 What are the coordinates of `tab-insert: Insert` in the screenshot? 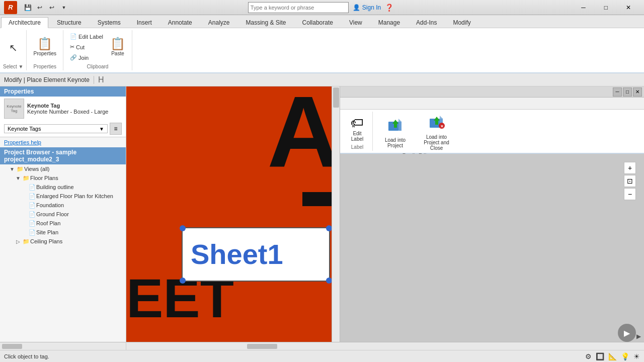 It's located at (144, 22).